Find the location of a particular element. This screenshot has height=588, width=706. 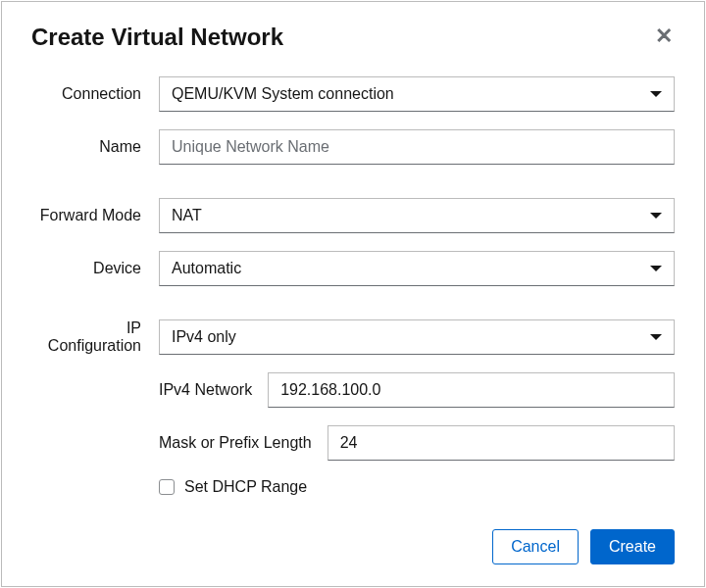

ip-configuration-row: IP Configuration IPv4 only is located at coordinates (353, 337).